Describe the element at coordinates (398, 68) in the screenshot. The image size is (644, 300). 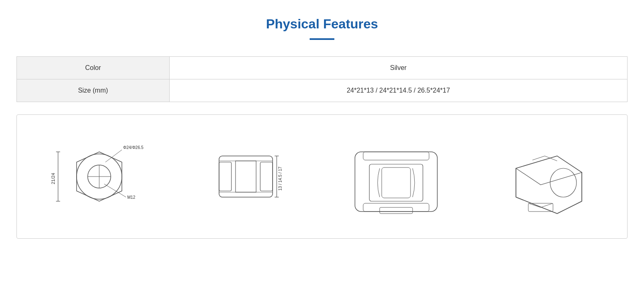
I see `color-value: Silver` at that location.